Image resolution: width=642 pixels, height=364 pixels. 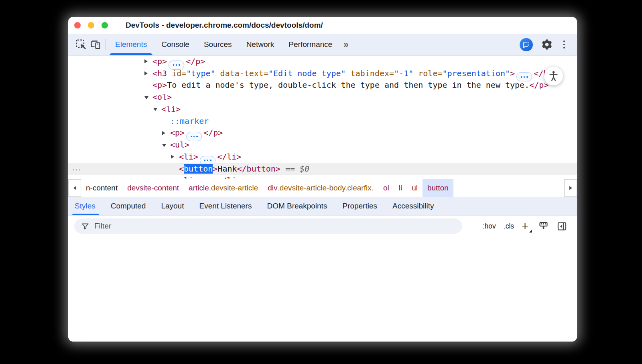 I want to click on code-token: </li>, so click(x=229, y=157).